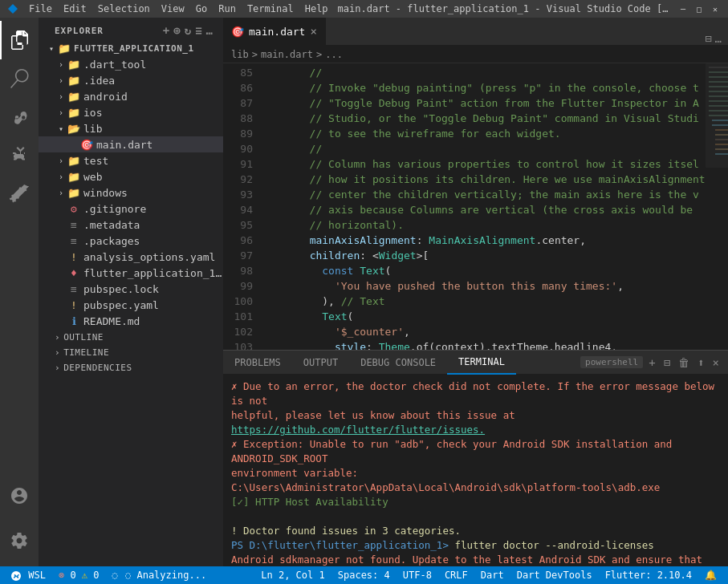 The width and height of the screenshot is (728, 584). What do you see at coordinates (131, 367) in the screenshot?
I see `dependencies-section: › DEPENDENCIES` at bounding box center [131, 367].